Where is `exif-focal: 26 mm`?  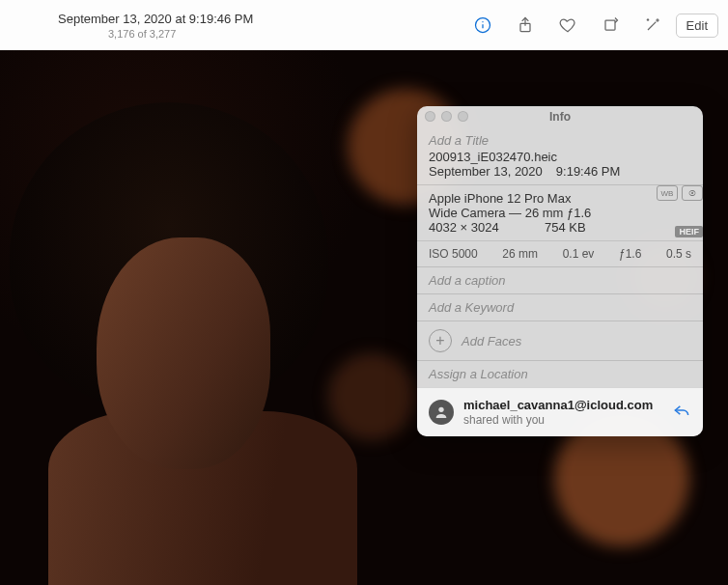 exif-focal: 26 mm is located at coordinates (519, 254).